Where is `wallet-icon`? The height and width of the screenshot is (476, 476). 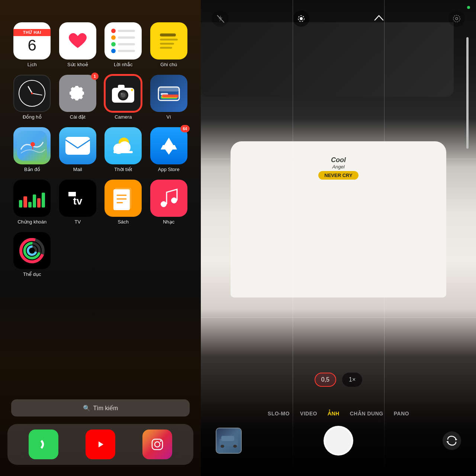
wallet-icon is located at coordinates (169, 93).